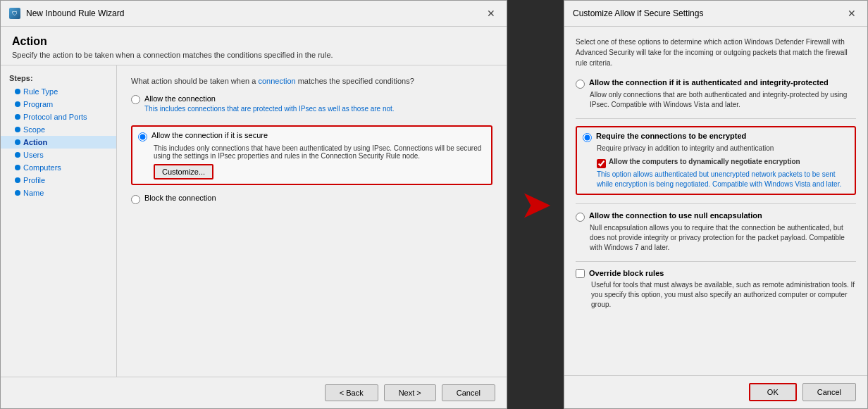  What do you see at coordinates (135, 100) in the screenshot?
I see `allow-connection-radio` at bounding box center [135, 100].